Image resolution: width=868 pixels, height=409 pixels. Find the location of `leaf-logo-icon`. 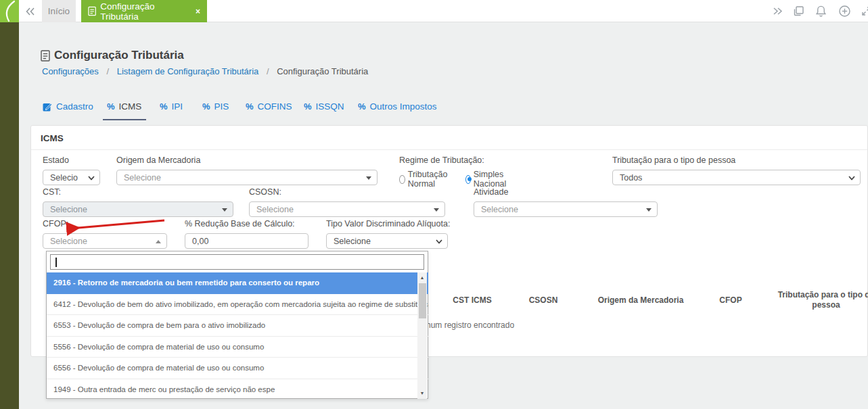

leaf-logo-icon is located at coordinates (9, 11).